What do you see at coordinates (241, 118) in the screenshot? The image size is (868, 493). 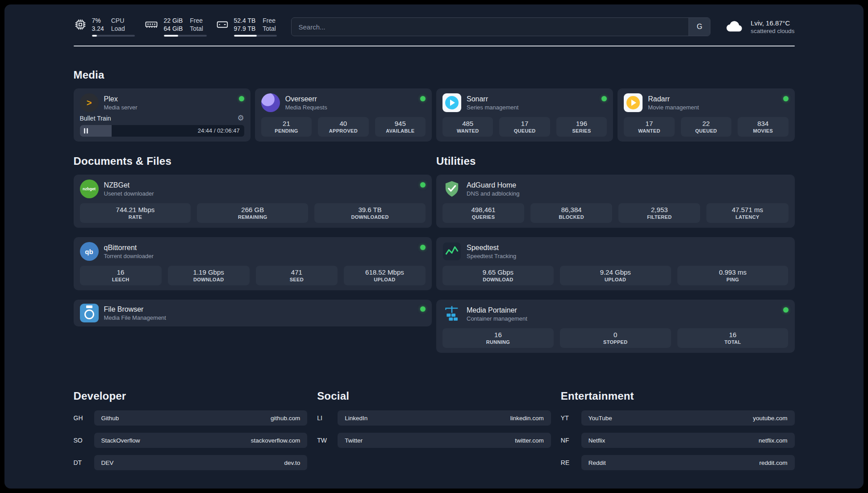 I see `settings-gear-icon: ⚙` at bounding box center [241, 118].